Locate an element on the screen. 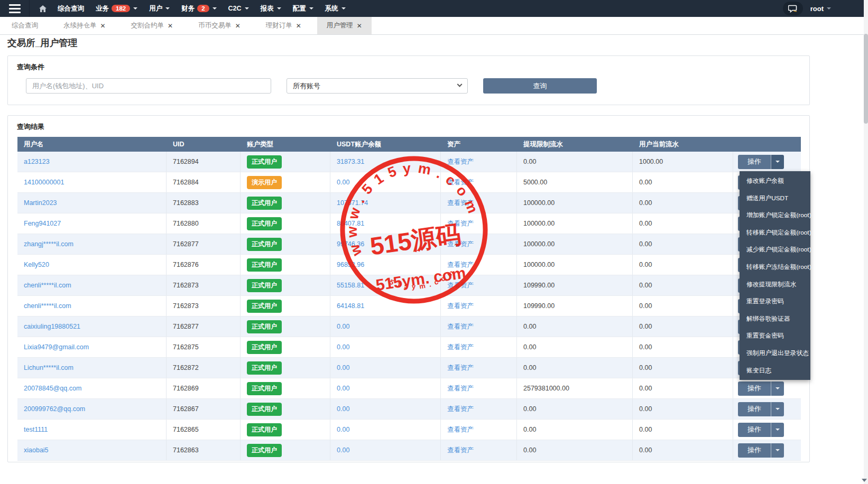 The height and width of the screenshot is (484, 868). username-link: Lichun*****il.com is located at coordinates (49, 368).